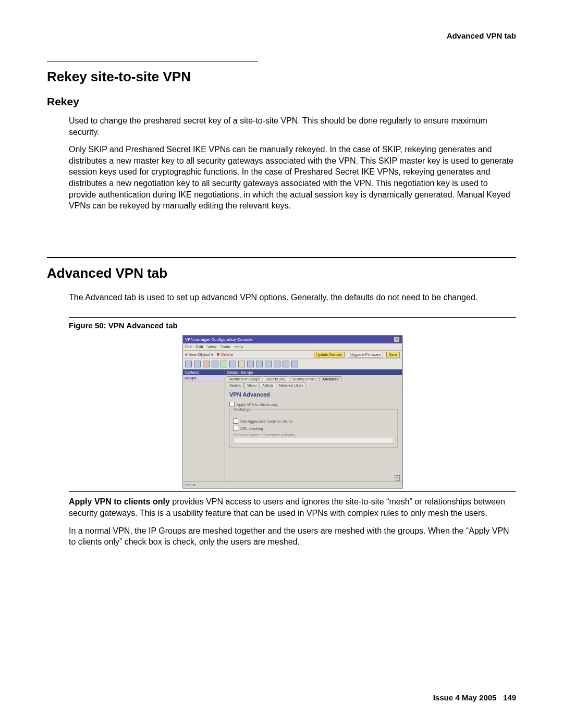 This screenshot has width=563, height=728. I want to click on details-pane: Details - ike-vpn Members-IP Groups Secu…, so click(314, 425).